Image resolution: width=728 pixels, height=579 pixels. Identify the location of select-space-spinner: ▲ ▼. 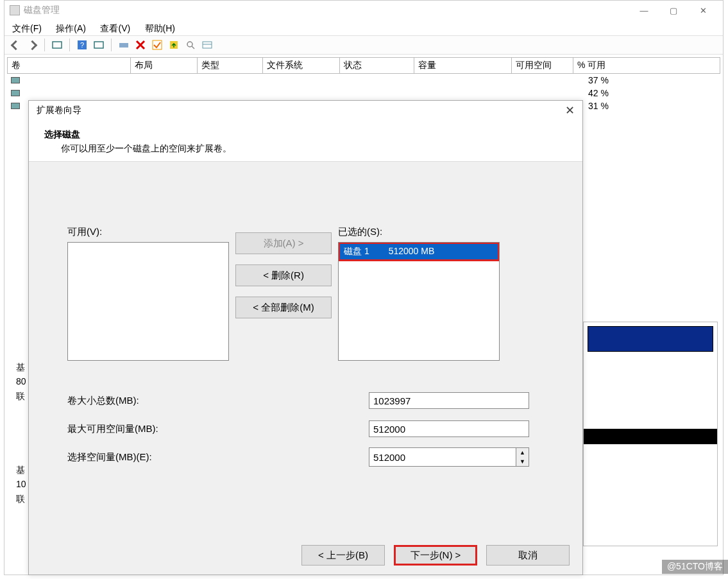
(449, 457).